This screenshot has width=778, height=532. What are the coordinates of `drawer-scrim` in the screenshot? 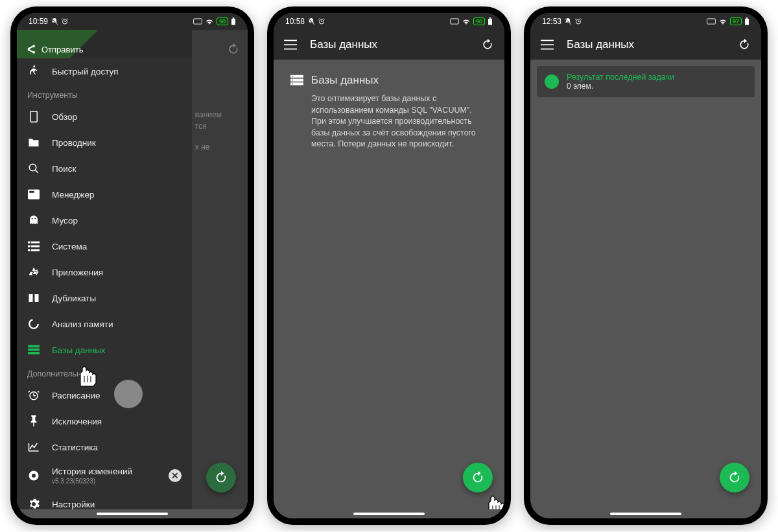 It's located at (220, 270).